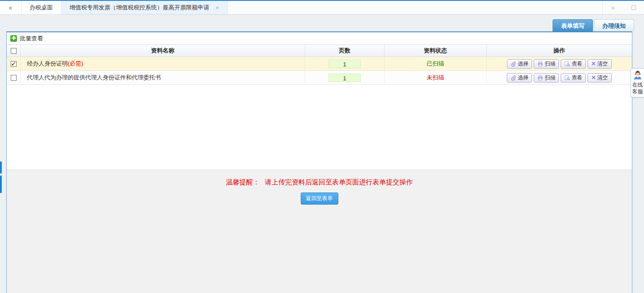 This screenshot has height=293, width=644. I want to click on table-row: 代理人代为办理的提供代理人身份证件和代理委托书 1 未扫描 选择 扫描 查看 ✕…, so click(319, 78).